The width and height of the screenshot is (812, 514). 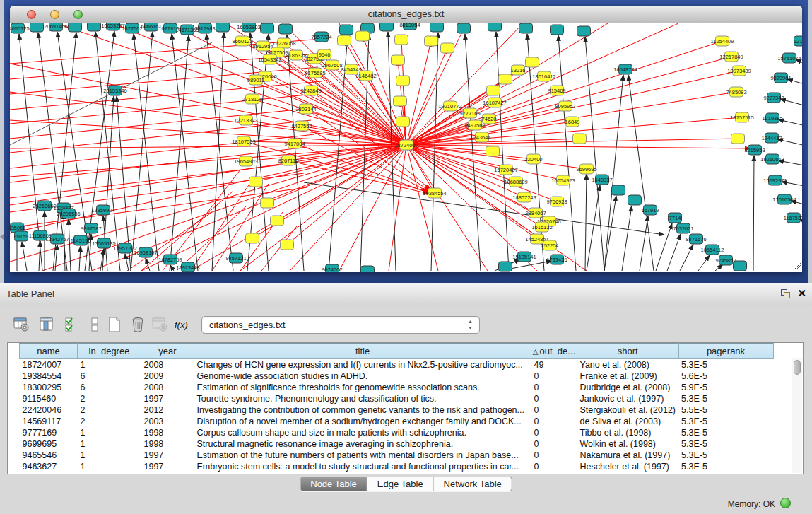 I want to click on graph-node: 12226058, so click(x=284, y=43).